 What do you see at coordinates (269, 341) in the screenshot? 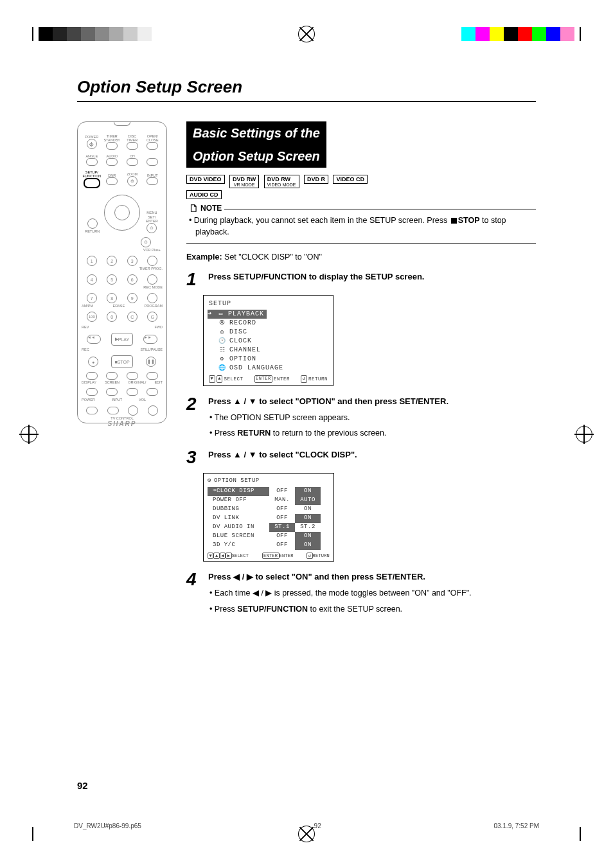
I see `osd-setup-screen: SETUP ➜▭PLAYBACK ⦿RECORD ◎DISC 🕑CLOCK ☷C…` at bounding box center [269, 341].